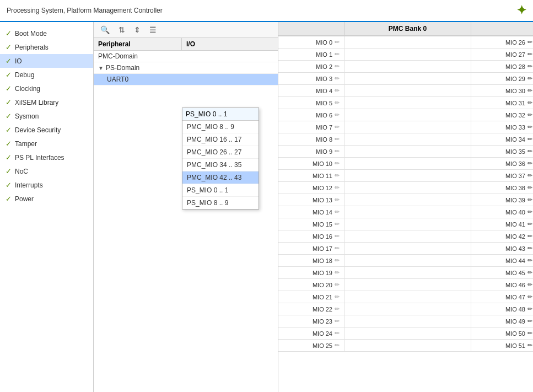  Describe the element at coordinates (137, 30) in the screenshot. I see `collapse-button: ⇕` at that location.